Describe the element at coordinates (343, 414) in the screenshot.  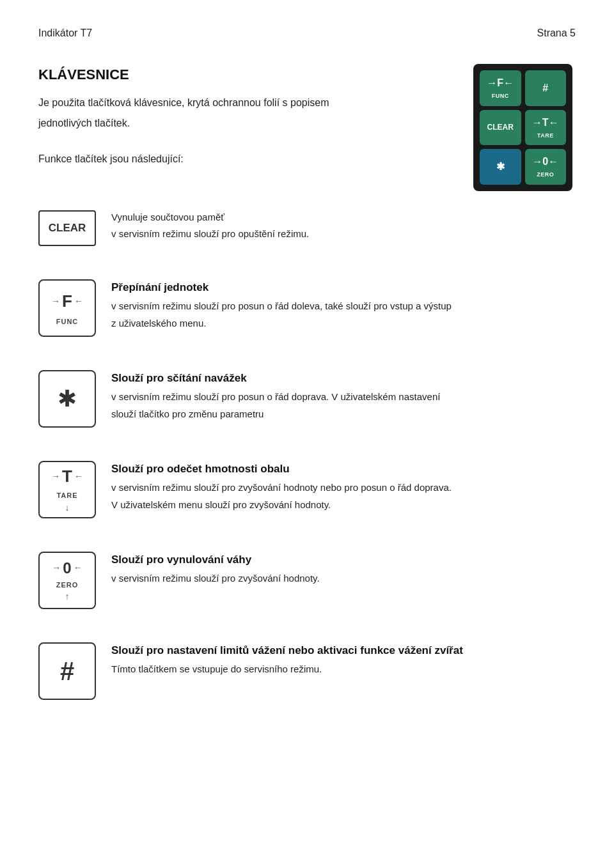
I see `star-desc2: slouží tlačítko pro změnu parametru` at that location.